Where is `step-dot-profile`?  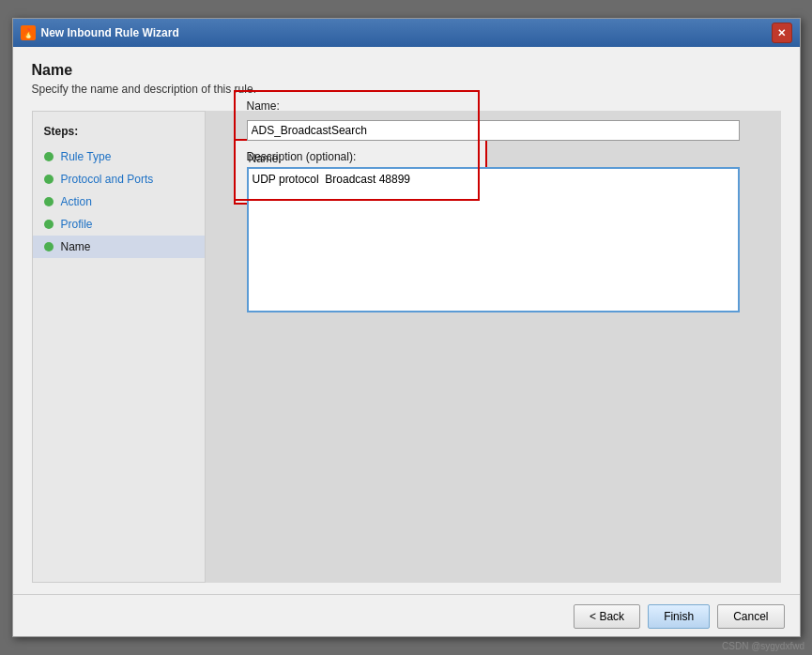 step-dot-profile is located at coordinates (49, 224).